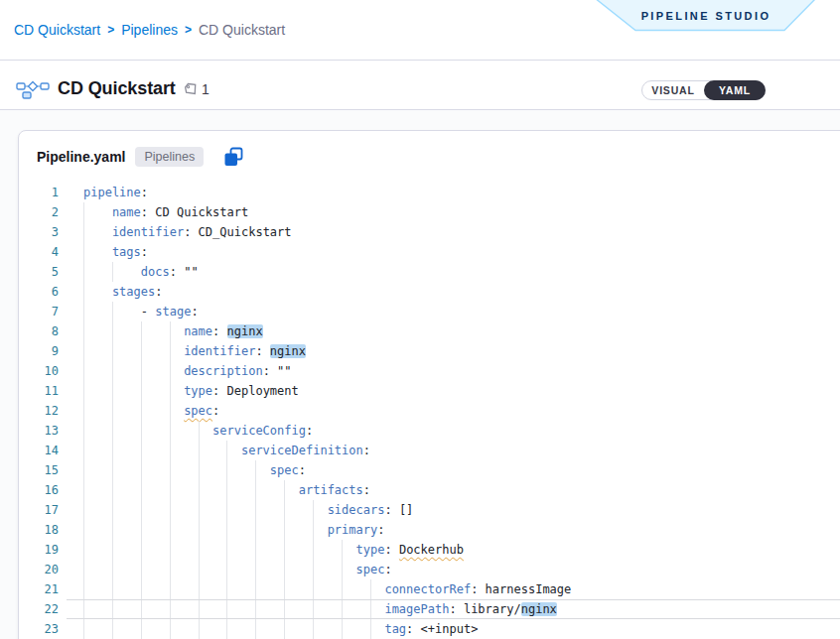  Describe the element at coordinates (39, 351) in the screenshot. I see `line-number: 9` at that location.